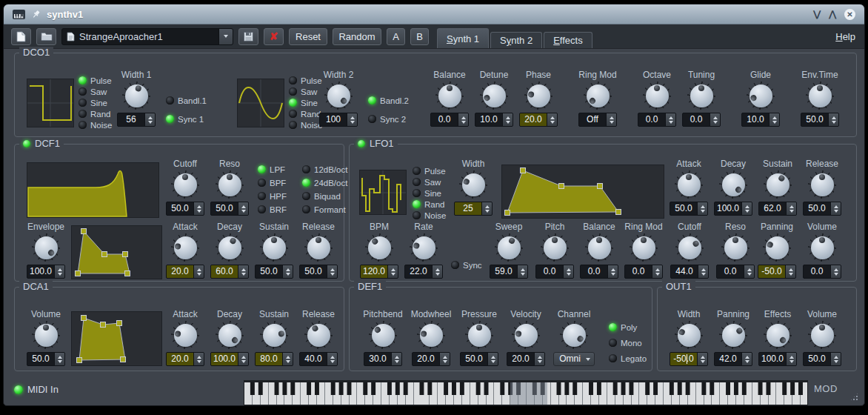 This screenshot has height=415, width=868. Describe the element at coordinates (50, 103) in the screenshot. I see `osc1-wave-display` at that location.